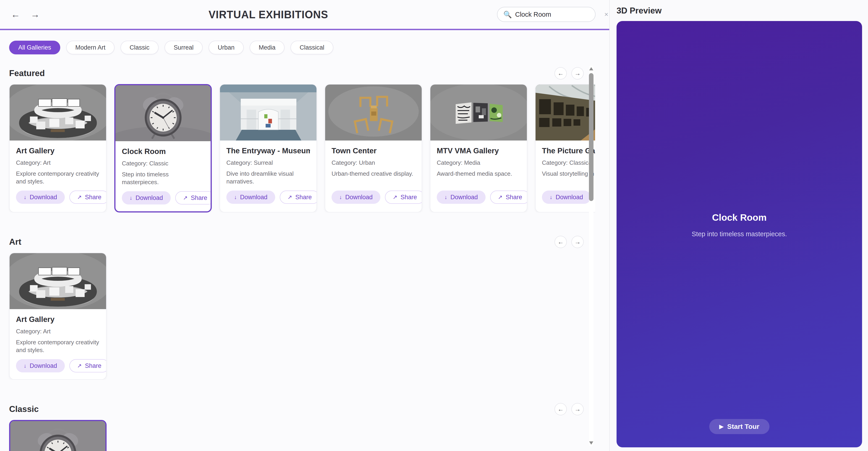 The width and height of the screenshot is (868, 451). Describe the element at coordinates (58, 151) in the screenshot. I see `card-title: Art Gallery` at that location.